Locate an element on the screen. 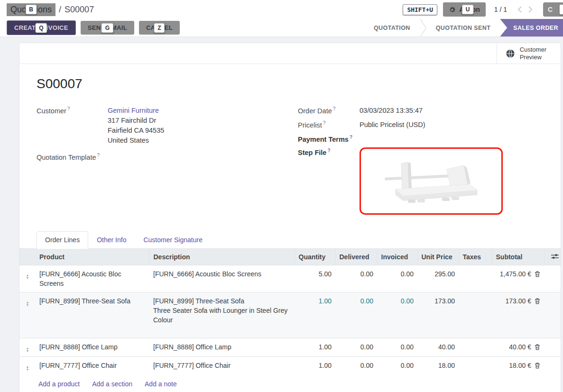  record-title: S00007 is located at coordinates (290, 84).